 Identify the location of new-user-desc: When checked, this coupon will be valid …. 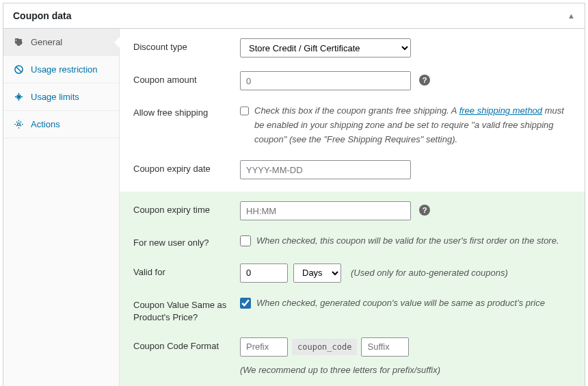
(407, 241).